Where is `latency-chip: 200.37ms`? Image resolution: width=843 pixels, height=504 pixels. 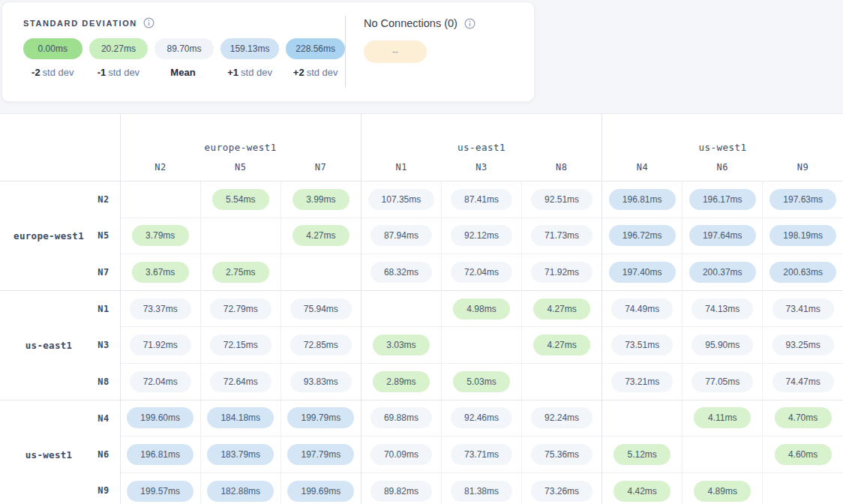
latency-chip: 200.37ms is located at coordinates (723, 272).